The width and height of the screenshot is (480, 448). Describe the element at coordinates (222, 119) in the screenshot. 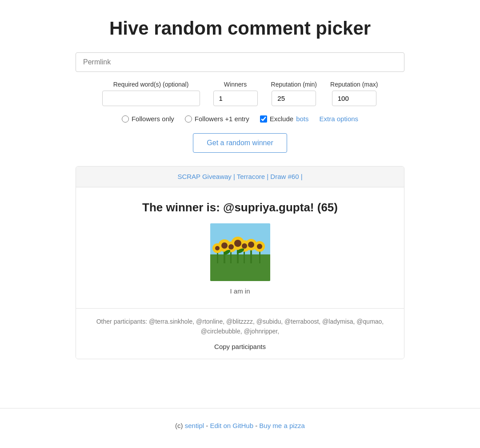

I see `followers-plus-label: Followers +1 entry` at that location.